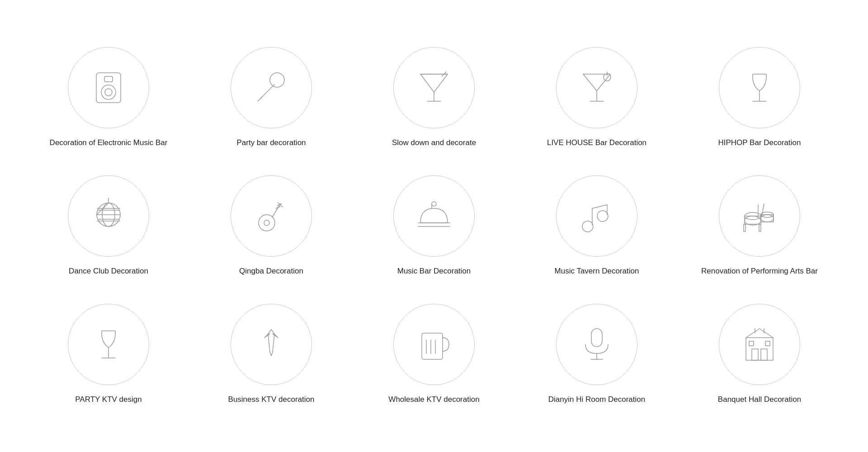 This screenshot has width=868, height=452. I want to click on item-hiphop-bar: HIPHOP Bar Decoration, so click(760, 98).